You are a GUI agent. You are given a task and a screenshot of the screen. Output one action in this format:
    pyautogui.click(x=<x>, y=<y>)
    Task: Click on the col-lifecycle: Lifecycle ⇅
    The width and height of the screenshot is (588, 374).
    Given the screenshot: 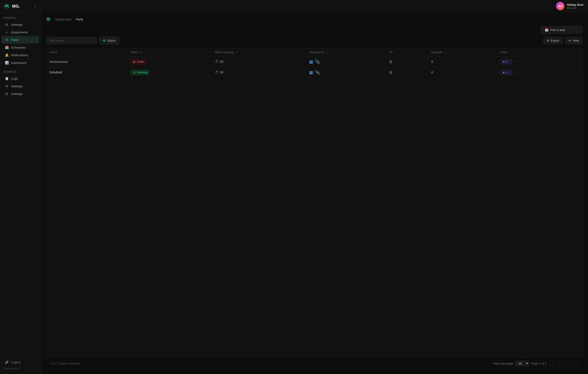 What is the action you would take?
    pyautogui.click(x=463, y=52)
    